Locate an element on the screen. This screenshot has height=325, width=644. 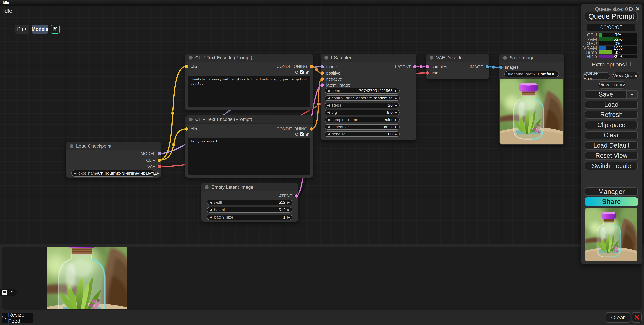
steps-widget: ◀steps20▶ is located at coordinates (362, 105).